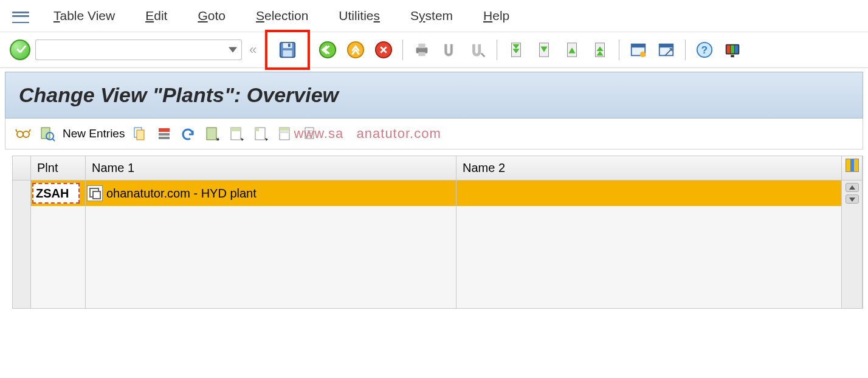 The width and height of the screenshot is (868, 378). What do you see at coordinates (212, 16) in the screenshot?
I see `menu-goto: Goto` at bounding box center [212, 16].